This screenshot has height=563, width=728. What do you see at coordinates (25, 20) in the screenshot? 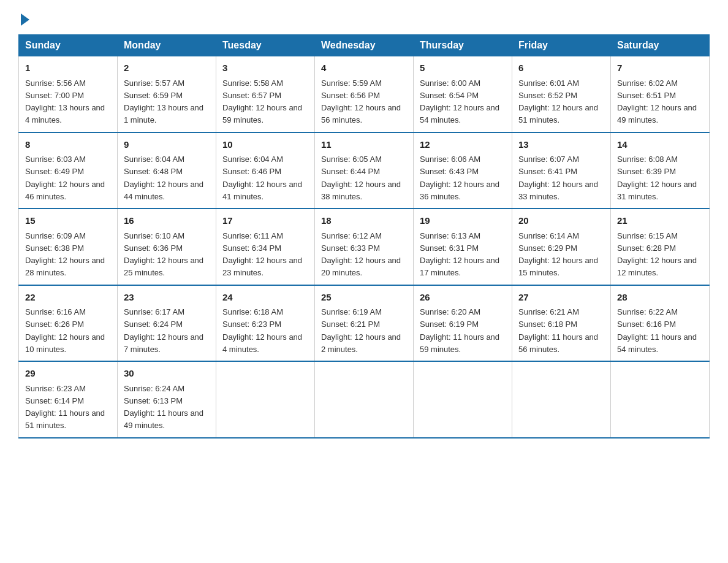
I see `logo-arrow-icon` at bounding box center [25, 20].